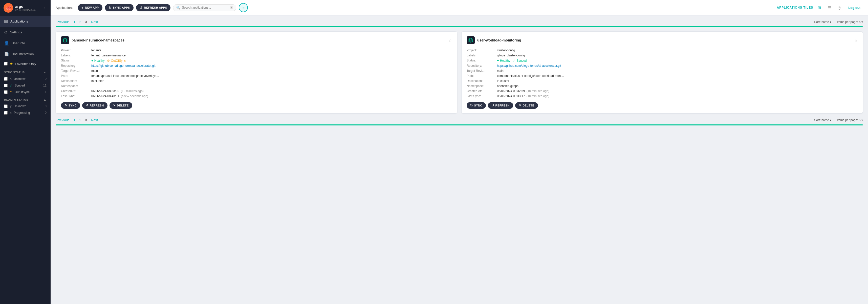 This screenshot has height=304, width=868. Describe the element at coordinates (63, 22) in the screenshot. I see `previous-link-top: Previous` at that location.